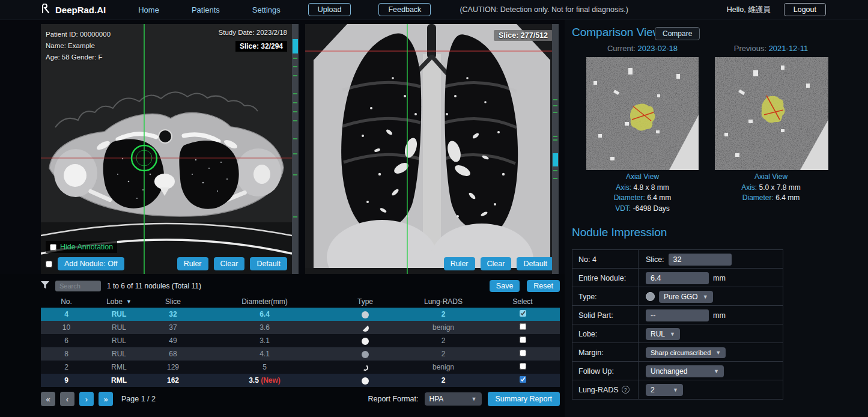 The height and width of the screenshot is (417, 868). What do you see at coordinates (91, 264) in the screenshot?
I see `add-nodule-button: Add Nodule: Off` at bounding box center [91, 264].